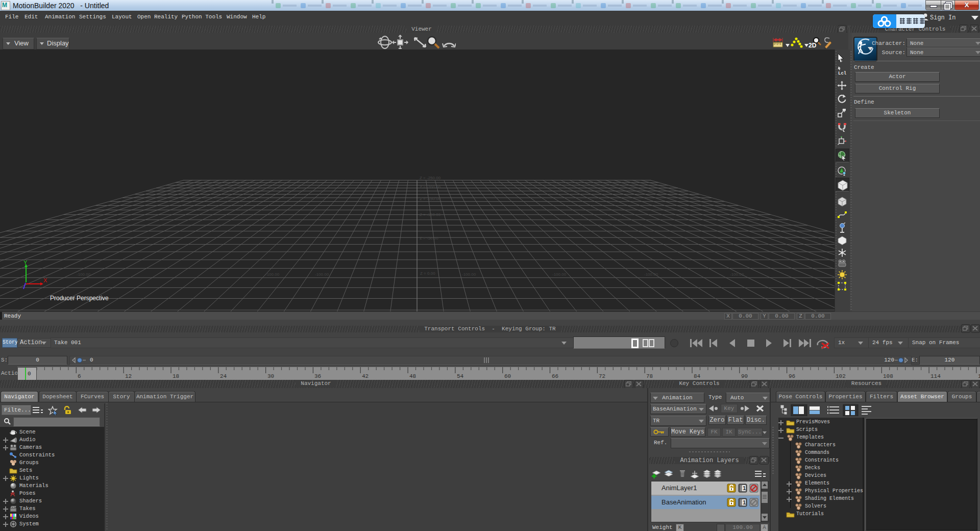  I want to click on svg-text: Z = -200.00, so click(430, 187).